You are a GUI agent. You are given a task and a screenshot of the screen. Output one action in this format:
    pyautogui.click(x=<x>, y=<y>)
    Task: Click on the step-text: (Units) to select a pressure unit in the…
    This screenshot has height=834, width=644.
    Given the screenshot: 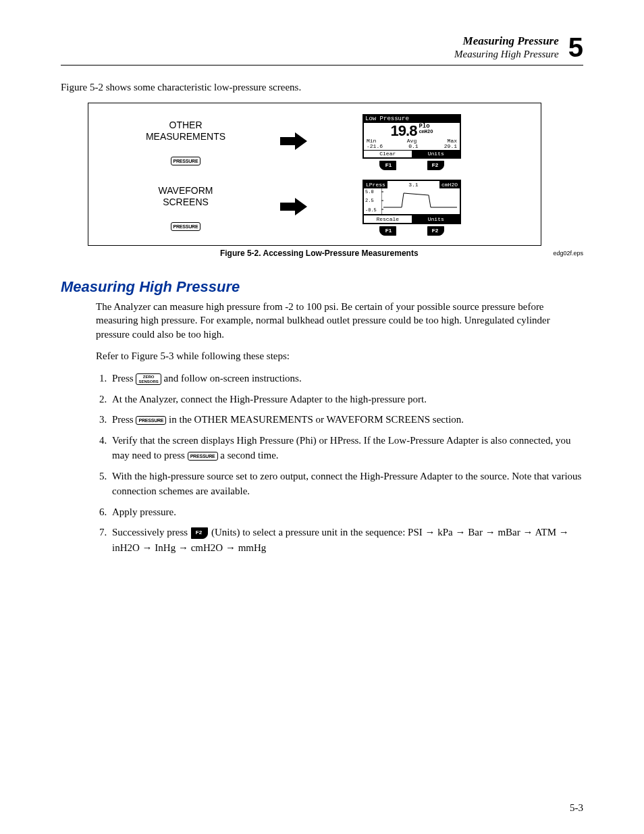 What is the action you would take?
    pyautogui.click(x=319, y=532)
    